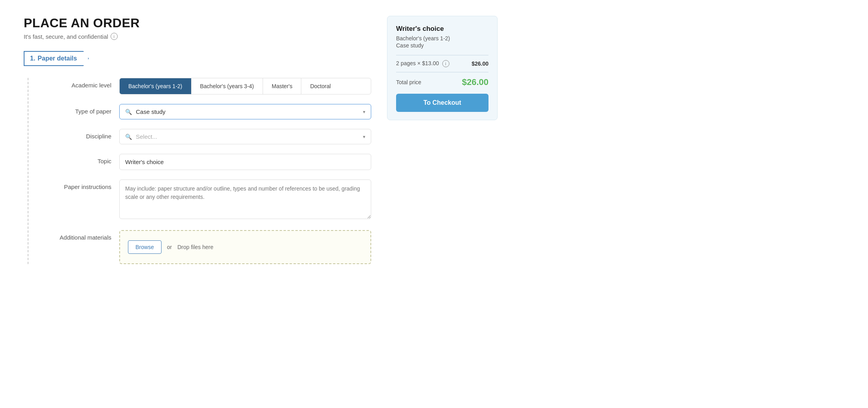 The height and width of the screenshot is (408, 868). I want to click on academic-level-control: Bachelor's (years 1-2) Bachelor's (years…, so click(245, 86).